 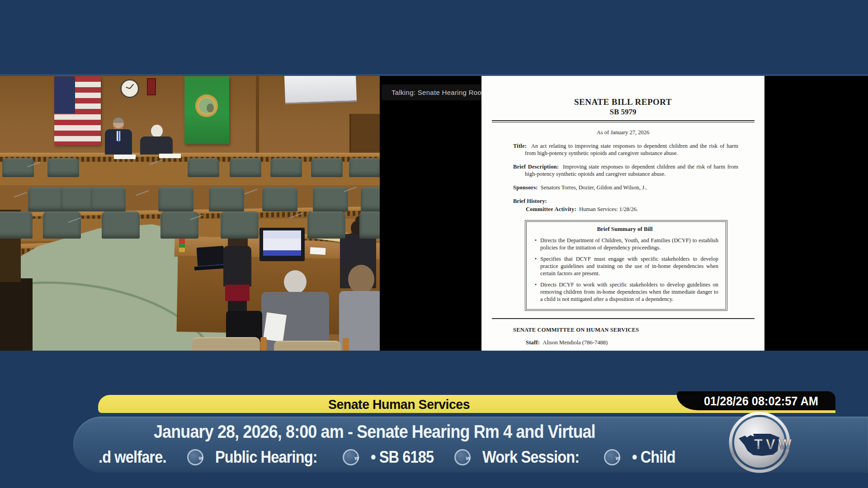 I want to click on doc-title: SENATE BILL REPORT, so click(x=623, y=91).